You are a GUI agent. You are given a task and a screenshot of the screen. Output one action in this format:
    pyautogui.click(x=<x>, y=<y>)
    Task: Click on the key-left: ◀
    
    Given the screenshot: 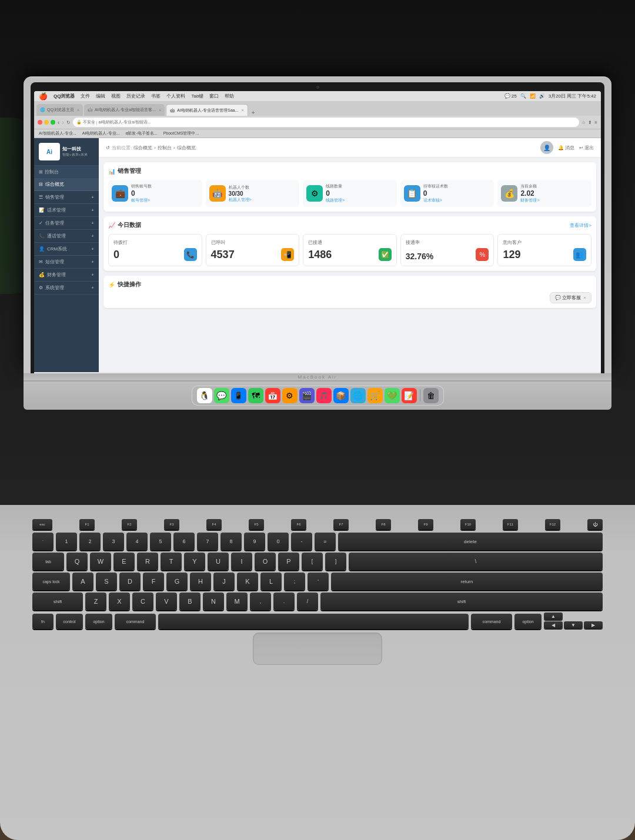 What is the action you would take?
    pyautogui.click(x=553, y=625)
    